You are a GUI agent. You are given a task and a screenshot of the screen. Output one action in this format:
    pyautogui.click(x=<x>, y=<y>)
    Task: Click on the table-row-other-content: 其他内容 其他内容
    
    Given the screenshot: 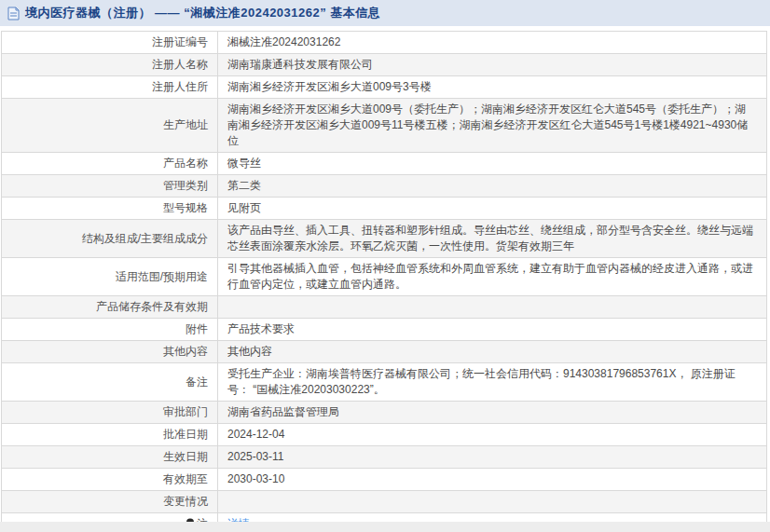 What is the action you would take?
    pyautogui.click(x=384, y=352)
    